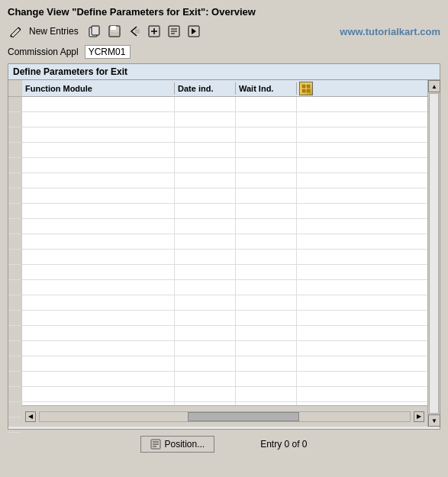 This screenshot has width=448, height=477. What do you see at coordinates (53, 31) in the screenshot?
I see `new-entries-label: New Entries` at bounding box center [53, 31].